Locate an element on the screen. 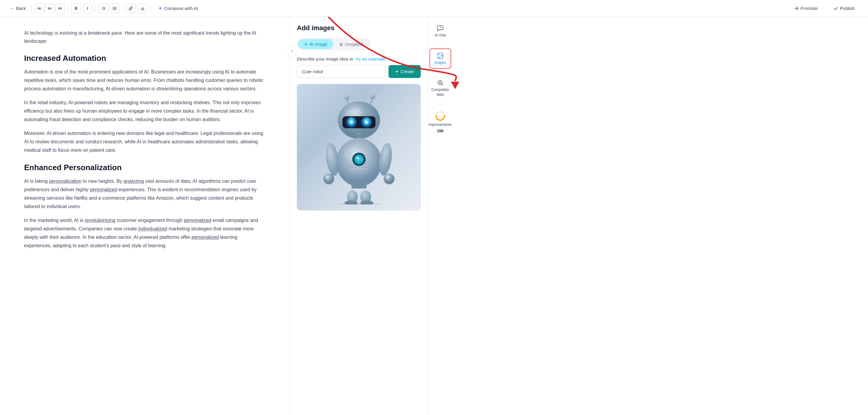  competitor-label: Competitor data is located at coordinates (440, 92).